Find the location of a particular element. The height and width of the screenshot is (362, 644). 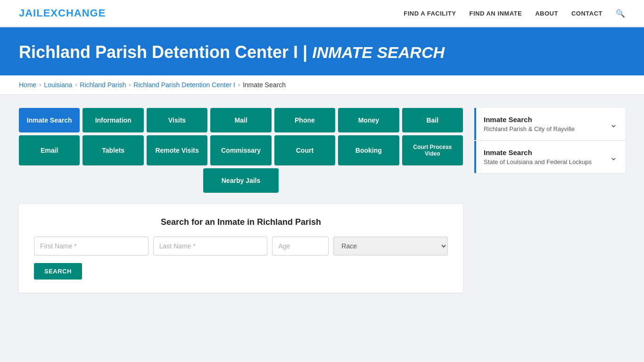

form-row-inputs: Race White Black Hispanic Asian Other is located at coordinates (241, 246).